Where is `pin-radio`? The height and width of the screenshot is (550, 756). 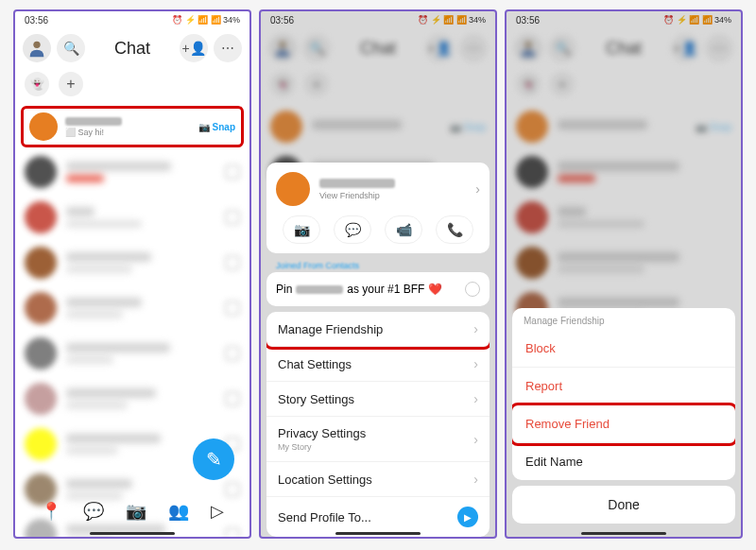 pin-radio is located at coordinates (472, 289).